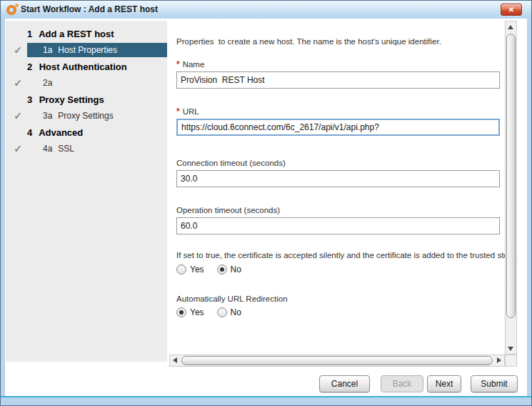 This screenshot has width=532, height=406. I want to click on substep-ssl: ✓ 4a SSL, so click(86, 150).